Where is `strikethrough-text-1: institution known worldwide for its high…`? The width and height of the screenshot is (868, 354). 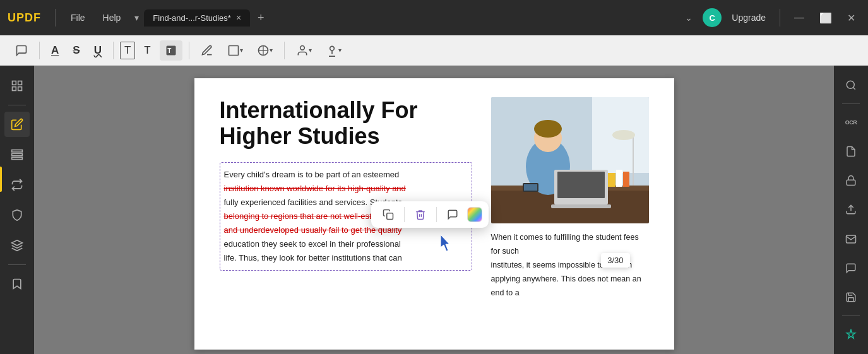 strikethrough-text-1: institution known worldwide for its high… is located at coordinates (315, 188).